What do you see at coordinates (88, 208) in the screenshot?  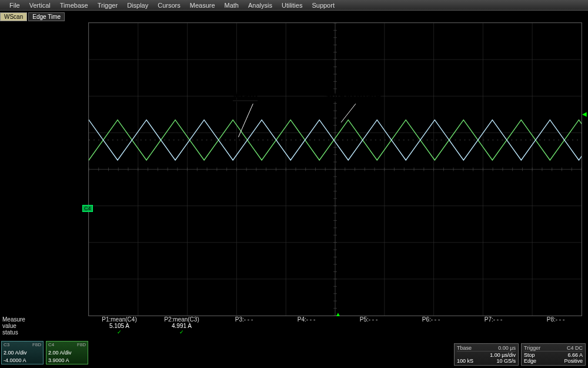 I see `channel-marker-c4: C4` at bounding box center [88, 208].